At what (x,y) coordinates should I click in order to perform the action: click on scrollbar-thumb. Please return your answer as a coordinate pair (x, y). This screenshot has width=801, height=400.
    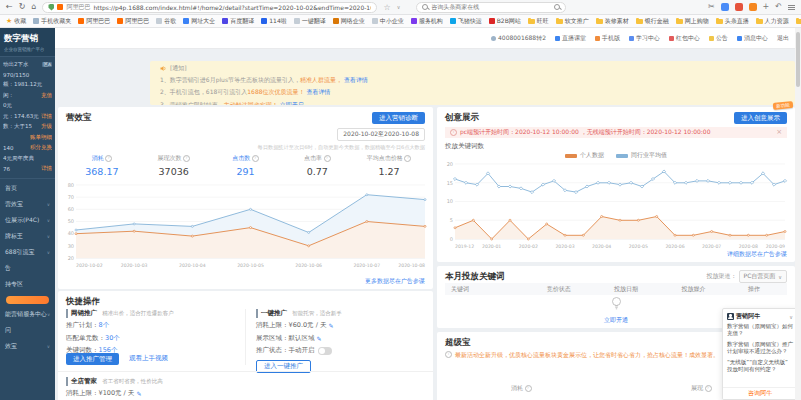
    Looking at the image, I should click on (798, 60).